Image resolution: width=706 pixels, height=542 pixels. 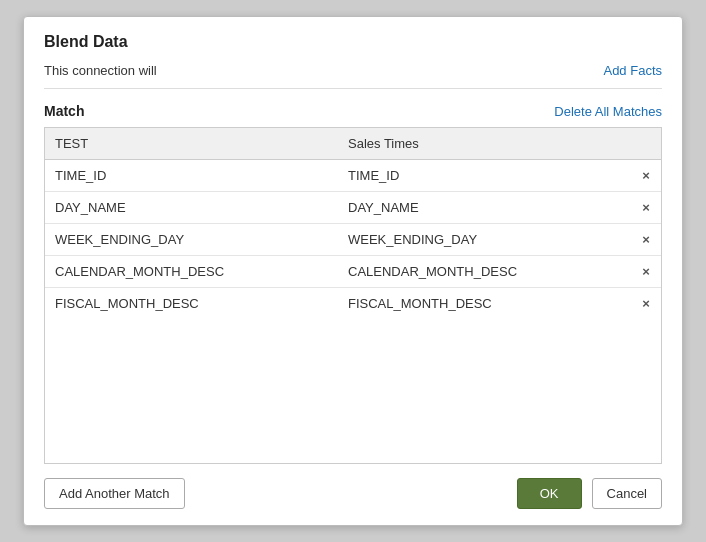 What do you see at coordinates (114, 494) in the screenshot?
I see `add-another-match-button: Add Another Match` at bounding box center [114, 494].